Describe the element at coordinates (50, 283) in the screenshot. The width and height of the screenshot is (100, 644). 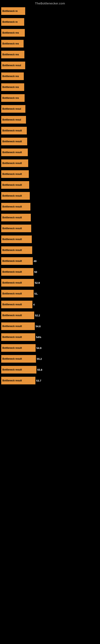
I see `list-item: Bottleneck result52.9` at that location.